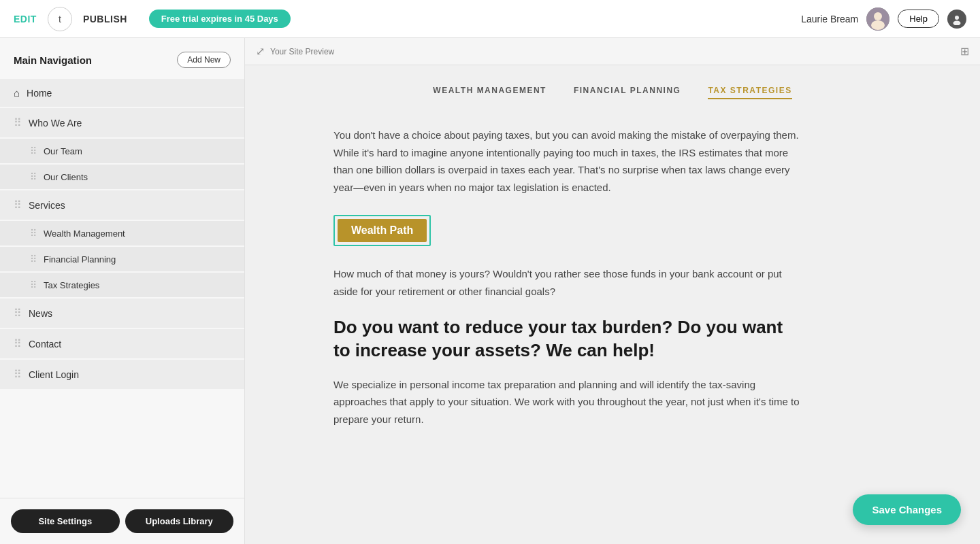 The height and width of the screenshot is (544, 980). What do you see at coordinates (122, 65) in the screenshot?
I see `sidebar-header: Main Navigation Add New` at bounding box center [122, 65].